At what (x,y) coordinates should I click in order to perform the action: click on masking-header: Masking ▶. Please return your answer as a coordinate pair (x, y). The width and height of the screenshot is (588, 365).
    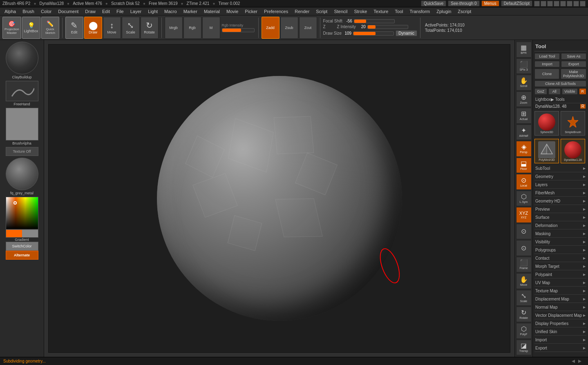
    Looking at the image, I should click on (561, 234).